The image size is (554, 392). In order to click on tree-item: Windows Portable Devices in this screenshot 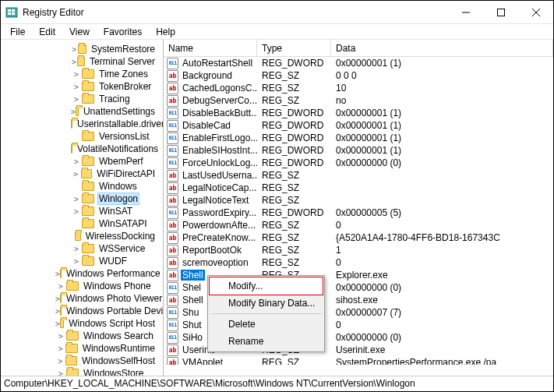, I will do `click(82, 311)`.